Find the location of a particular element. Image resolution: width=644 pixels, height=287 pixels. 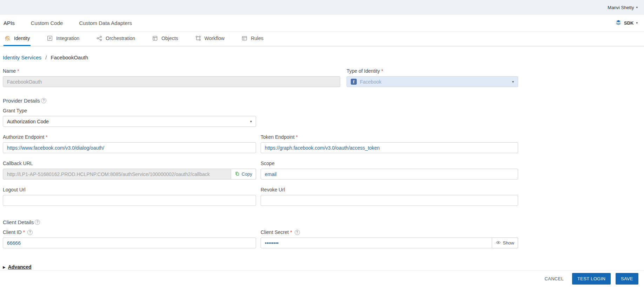

grant-type-label: Grant Type is located at coordinates (129, 111).